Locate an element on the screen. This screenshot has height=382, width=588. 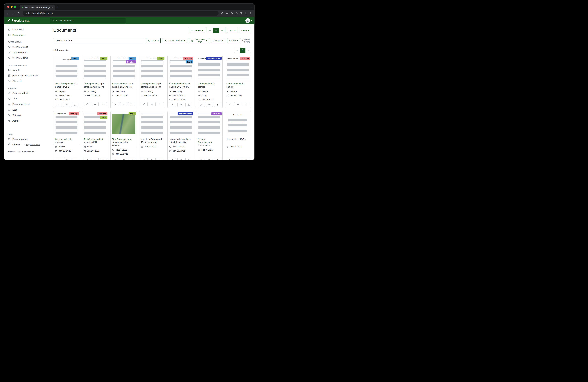
site-info-icon is located at coordinates (26, 13).